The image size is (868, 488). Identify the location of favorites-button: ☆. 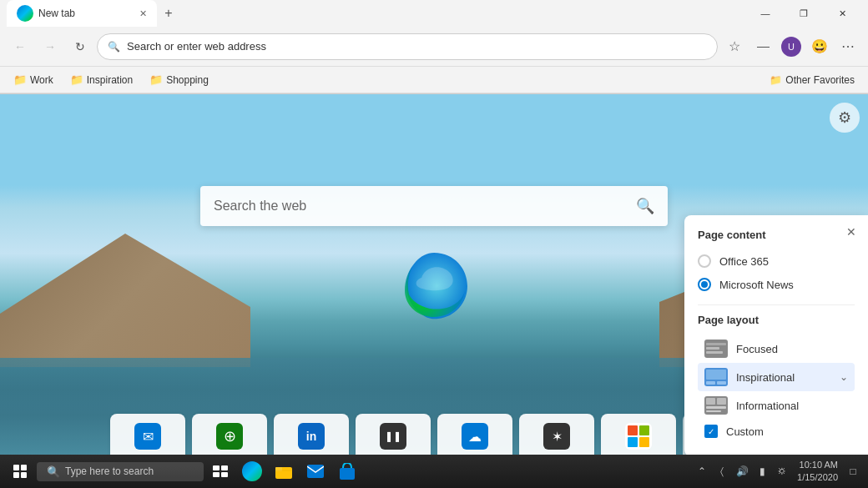
(734, 47).